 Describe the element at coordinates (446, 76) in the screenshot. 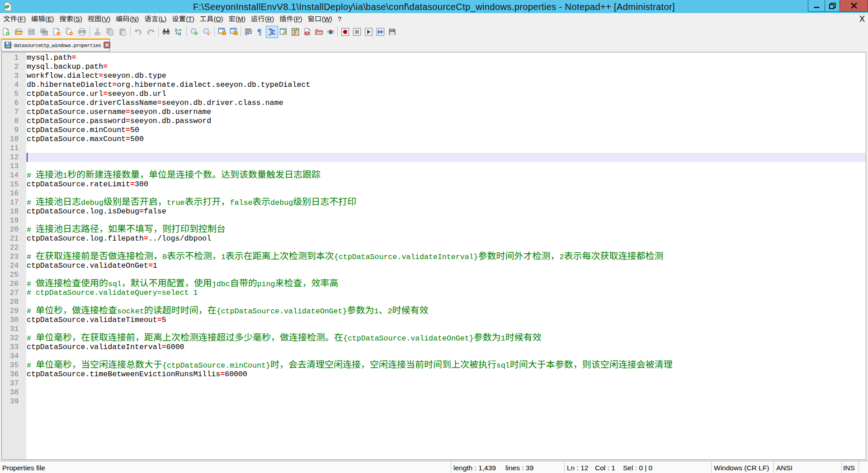

I see `editor-line-3: workflow.dialect=seeyon.db.type` at that location.